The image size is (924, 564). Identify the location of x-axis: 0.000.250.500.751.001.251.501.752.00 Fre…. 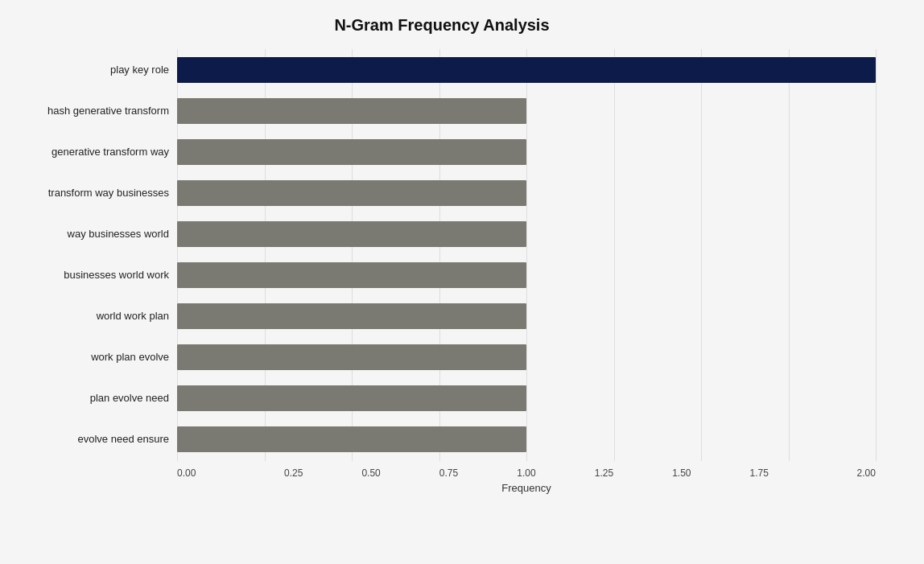
(526, 481).